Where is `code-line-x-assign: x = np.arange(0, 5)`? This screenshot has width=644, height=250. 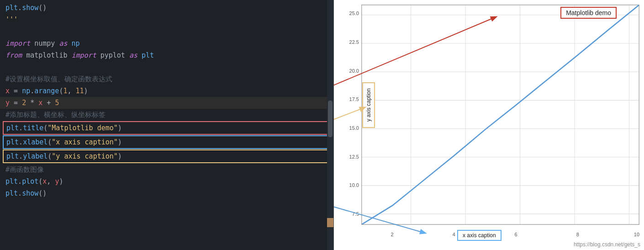 code-line-x-assign: x = np.arange(0, 5) is located at coordinates (167, 91).